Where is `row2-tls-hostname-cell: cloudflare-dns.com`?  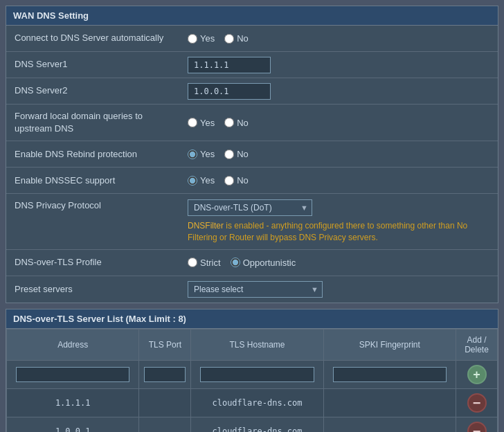
row2-tls-hostname-cell: cloudflare-dns.com is located at coordinates (258, 424).